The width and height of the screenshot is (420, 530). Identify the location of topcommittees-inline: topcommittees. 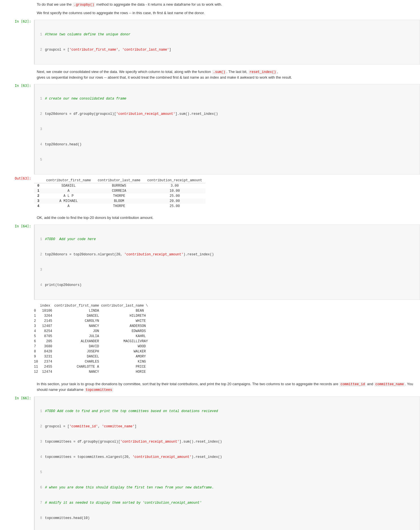
(99, 390).